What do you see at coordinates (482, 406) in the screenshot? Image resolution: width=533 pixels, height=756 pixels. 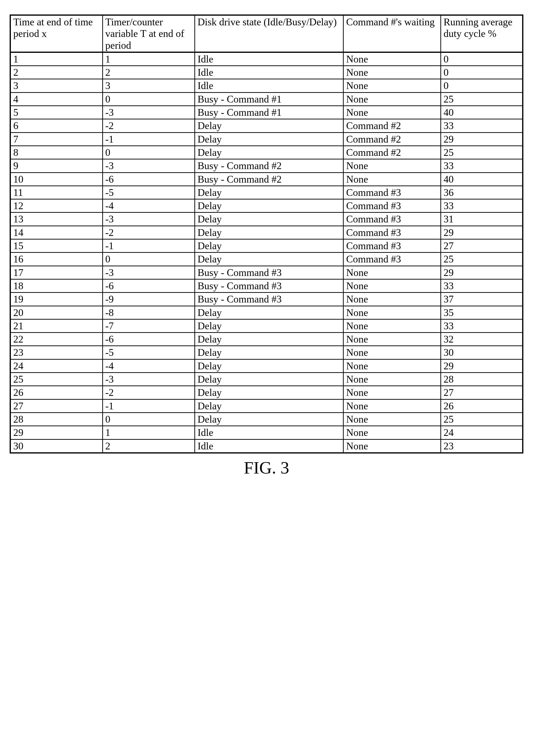 I see `cell-duty: 26` at bounding box center [482, 406].